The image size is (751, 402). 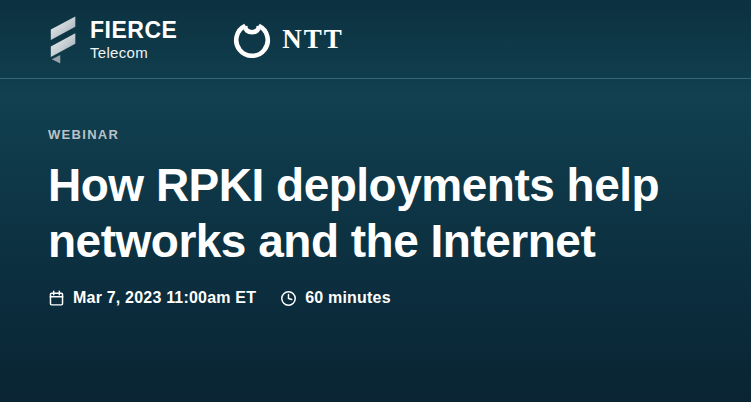 I want to click on webinar-meta: Mar 7, 2023 11:00am ET 60 minutes, so click(x=380, y=298).